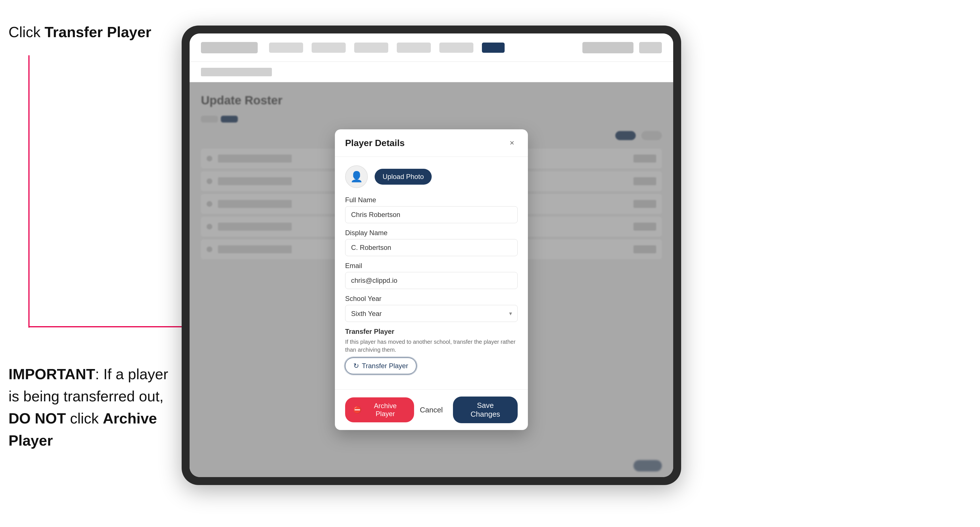  Describe the element at coordinates (431, 48) in the screenshot. I see `app-header` at that location.